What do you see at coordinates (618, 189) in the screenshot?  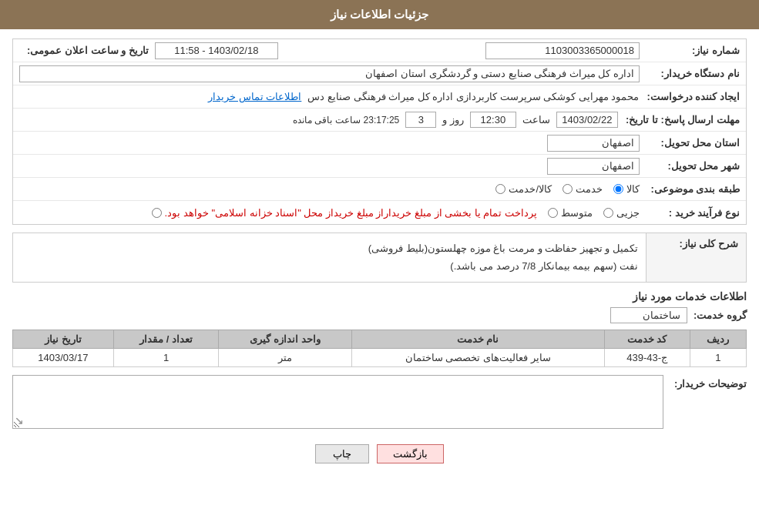 I see `category-radio-kala` at bounding box center [618, 189].